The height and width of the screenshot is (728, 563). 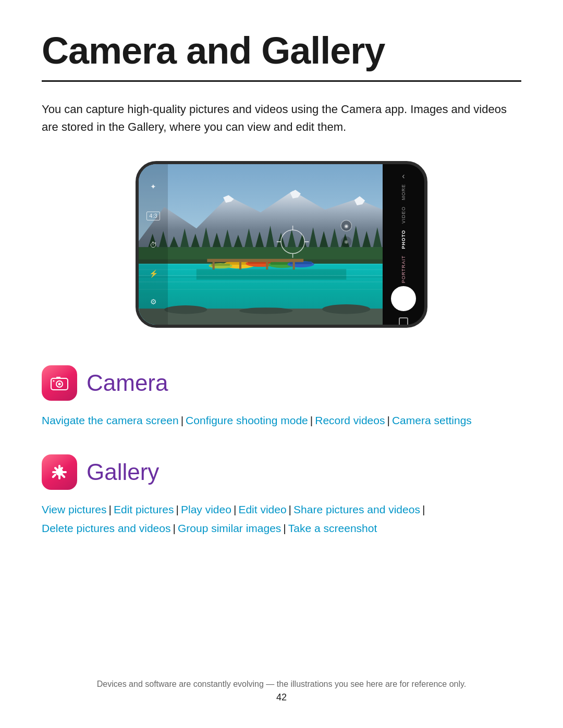 I want to click on mode-video: VIDEO, so click(x=403, y=215).